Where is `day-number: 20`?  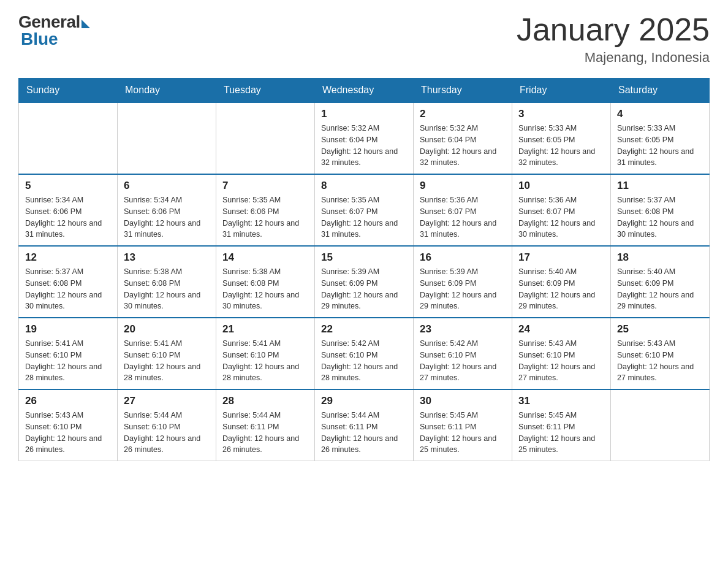 day-number: 20 is located at coordinates (167, 329).